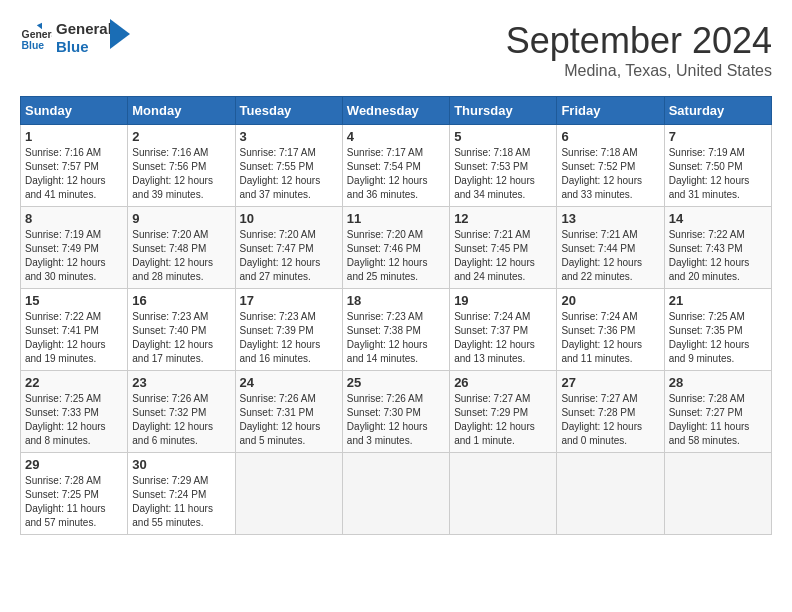  What do you see at coordinates (74, 382) in the screenshot?
I see `day-number: 22` at bounding box center [74, 382].